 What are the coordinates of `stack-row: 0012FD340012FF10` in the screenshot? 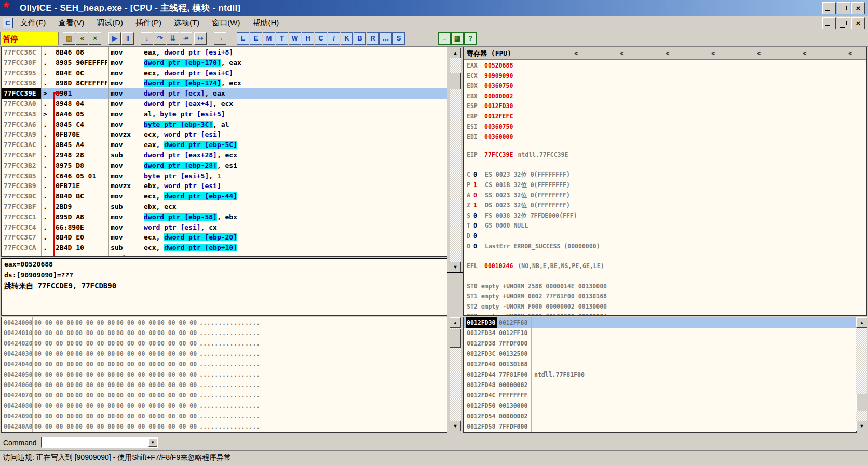 It's located at (660, 333).